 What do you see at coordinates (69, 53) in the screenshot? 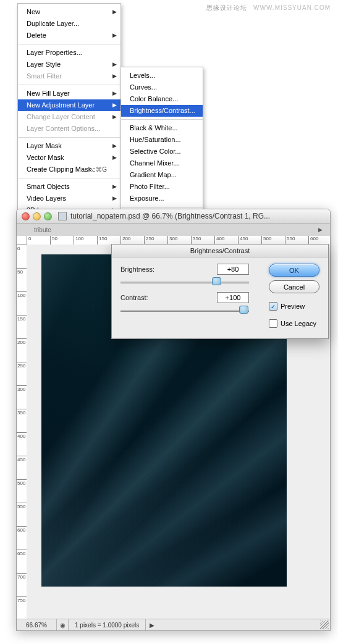
I see `menu-item: Layer Properties...` at bounding box center [69, 53].